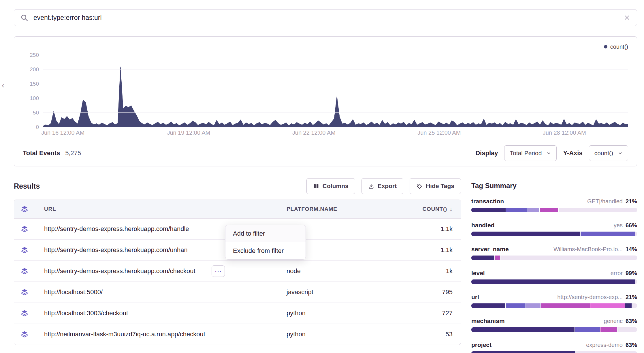 This screenshot has height=353, width=644. Describe the element at coordinates (328, 18) in the screenshot. I see `search-input` at that location.